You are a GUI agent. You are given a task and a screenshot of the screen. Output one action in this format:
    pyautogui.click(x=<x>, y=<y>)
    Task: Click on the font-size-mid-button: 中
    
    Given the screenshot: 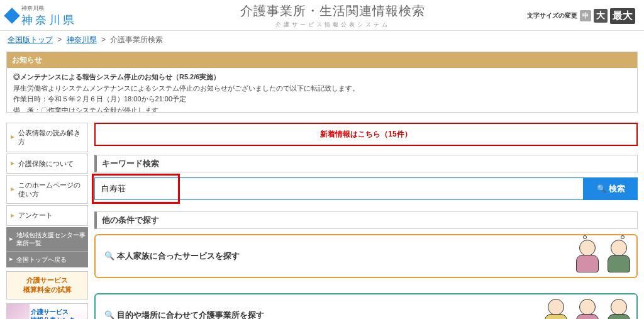 What is the action you would take?
    pyautogui.click(x=586, y=16)
    